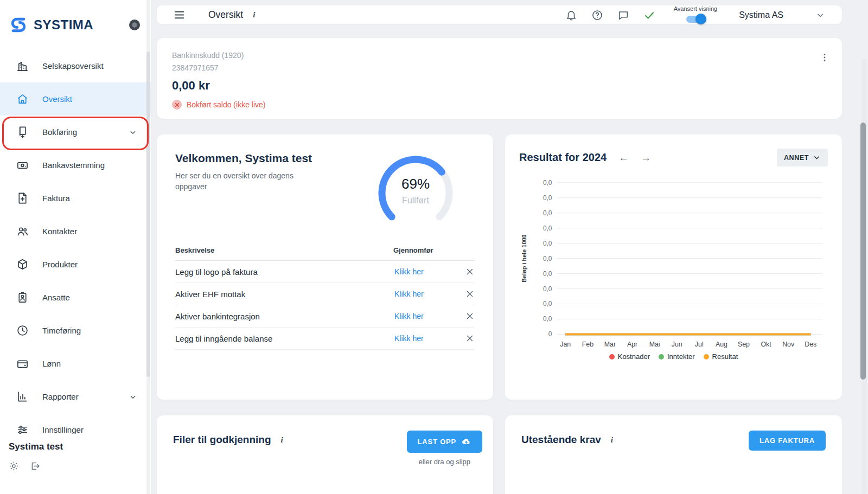  Describe the element at coordinates (695, 19) in the screenshot. I see `advanced-view-toggle` at that location.